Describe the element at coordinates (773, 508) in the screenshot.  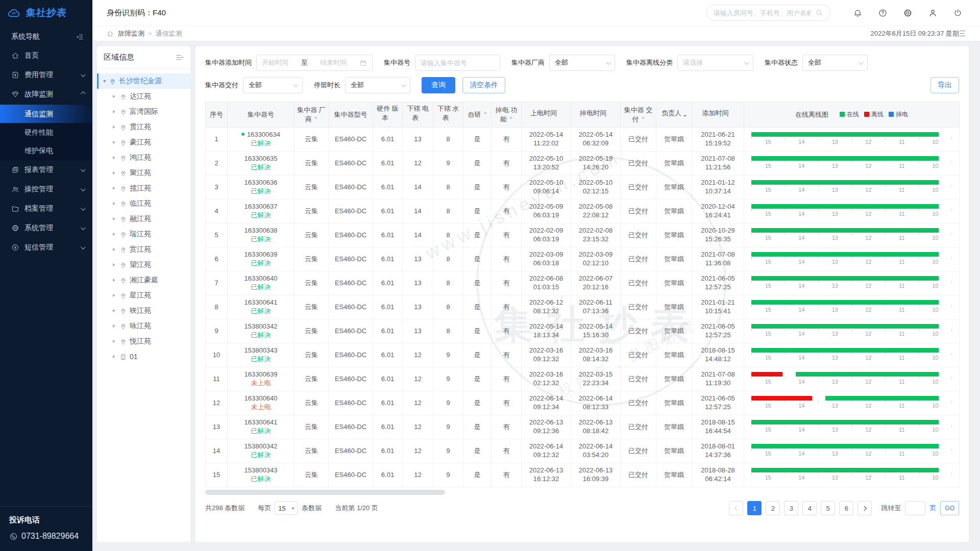
I see `page-button-2: 2` at that location.